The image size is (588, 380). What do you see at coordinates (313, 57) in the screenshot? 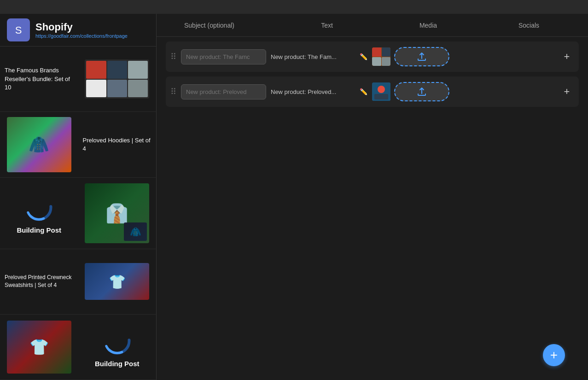
I see `text-value-1: New product: The Fam...` at bounding box center [313, 57].